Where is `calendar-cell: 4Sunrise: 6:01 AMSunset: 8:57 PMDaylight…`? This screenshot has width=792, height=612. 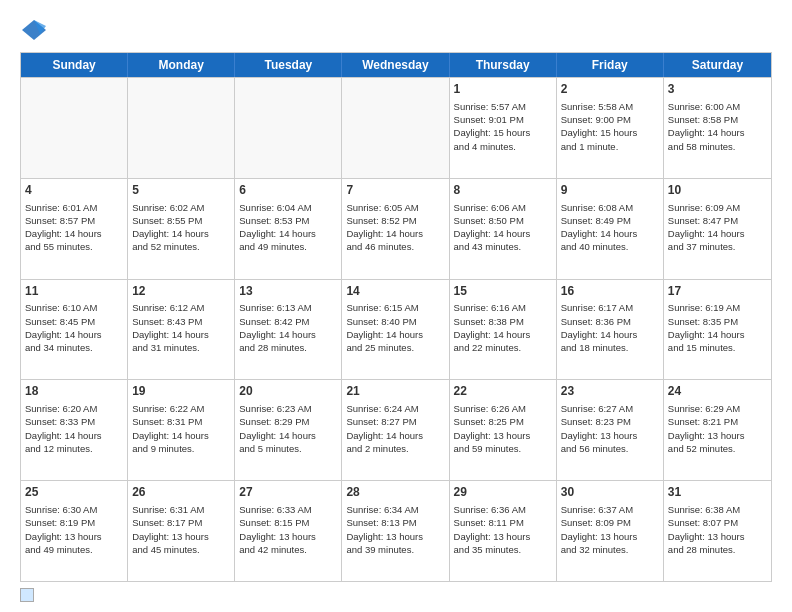 calendar-cell: 4Sunrise: 6:01 AMSunset: 8:57 PMDaylight… is located at coordinates (74, 229).